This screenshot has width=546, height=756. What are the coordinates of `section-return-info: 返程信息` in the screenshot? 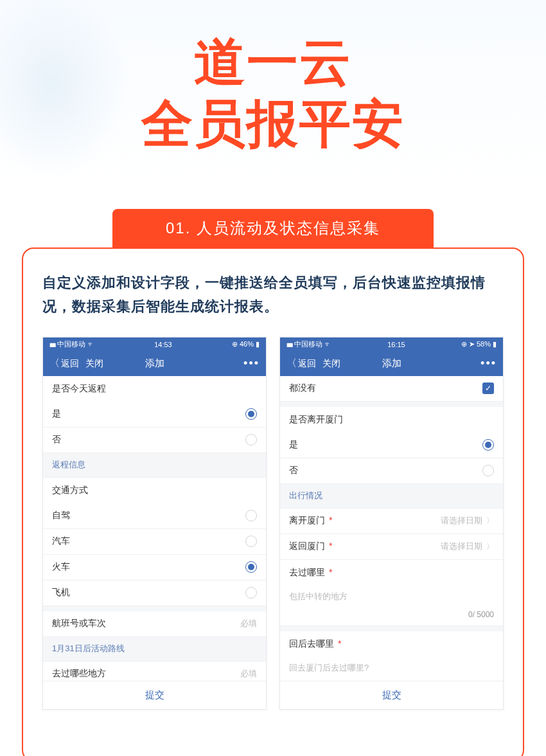 It's located at (154, 465).